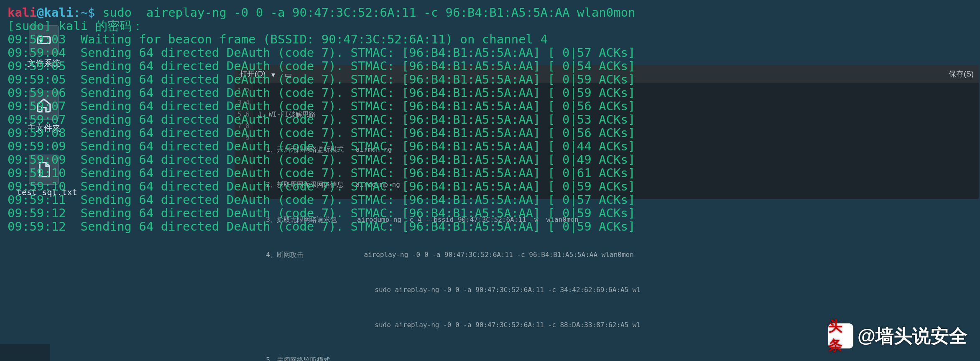 This screenshot has width=980, height=361. I want to click on prompt-path: ~, so click(84, 13).